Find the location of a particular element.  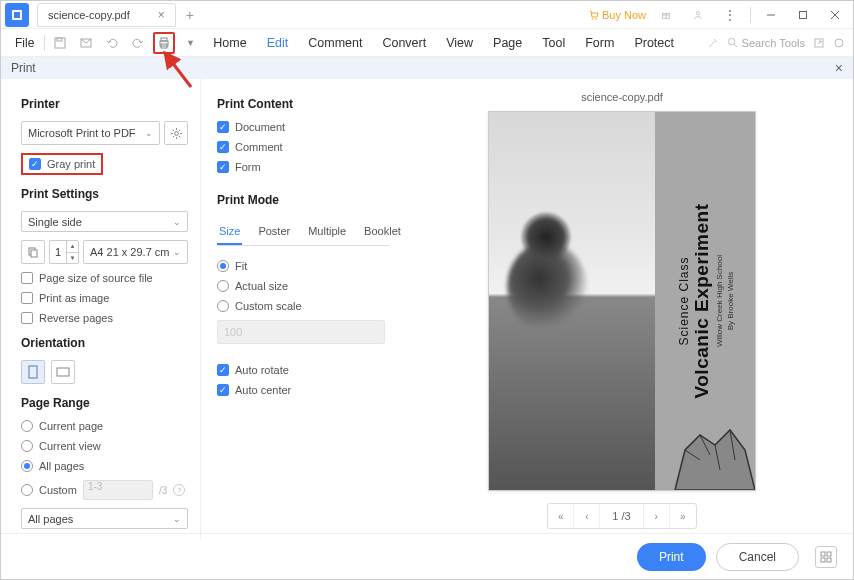

expand-icon is located at coordinates (839, 43).